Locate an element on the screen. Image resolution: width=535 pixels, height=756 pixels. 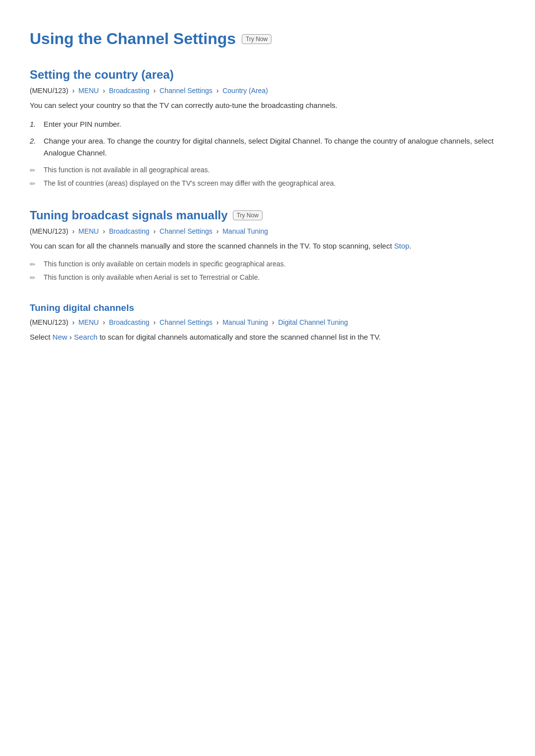
page-title-text: Using the Channel Settings is located at coordinates (133, 39).